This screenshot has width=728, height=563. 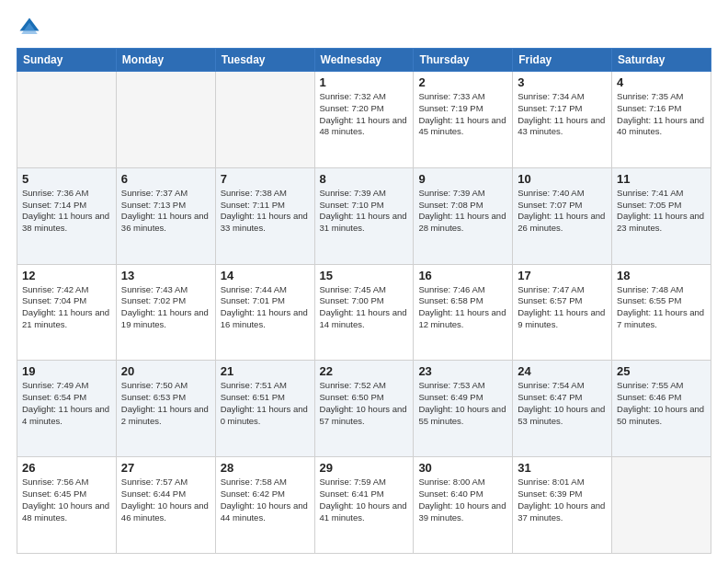 I want to click on calendar-day-cell: 10Sunrise: 7:40 AM Sunset: 7:07 PM Dayli…, so click(x=563, y=215).